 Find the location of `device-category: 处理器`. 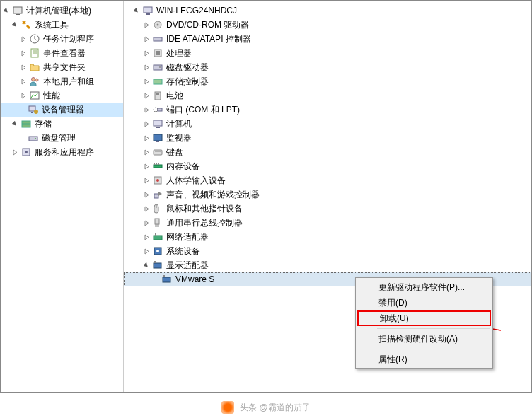

device-category: 处理器 is located at coordinates (328, 53).